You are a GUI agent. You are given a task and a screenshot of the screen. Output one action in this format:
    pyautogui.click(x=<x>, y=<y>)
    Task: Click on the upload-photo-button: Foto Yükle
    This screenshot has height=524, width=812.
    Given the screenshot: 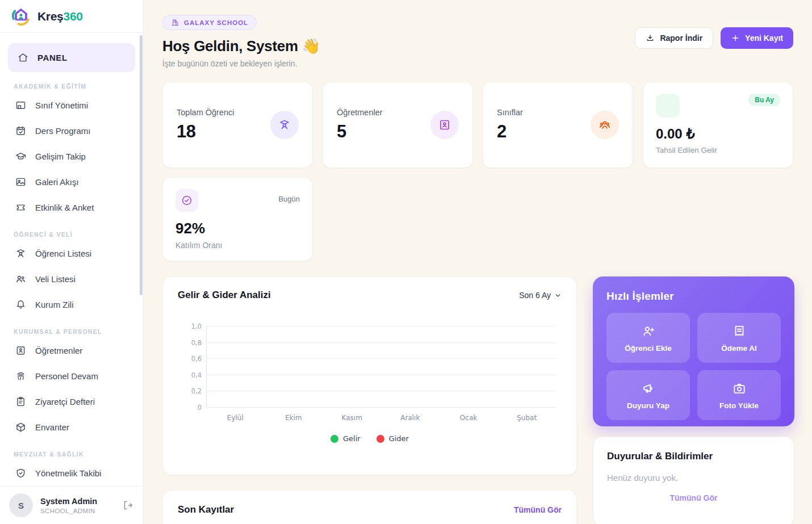 What is the action you would take?
    pyautogui.click(x=739, y=395)
    